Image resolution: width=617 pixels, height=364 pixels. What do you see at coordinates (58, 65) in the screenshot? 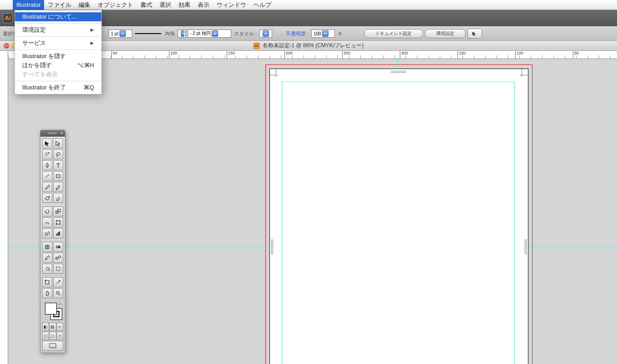
I see `menu-hide-others: ほかを隠す⌥⌘H` at bounding box center [58, 65].